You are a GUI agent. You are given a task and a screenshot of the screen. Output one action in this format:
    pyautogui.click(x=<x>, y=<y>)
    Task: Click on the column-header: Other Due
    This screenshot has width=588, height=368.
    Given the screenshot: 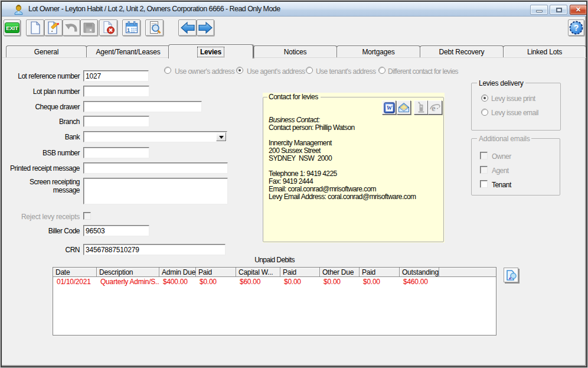 What is the action you would take?
    pyautogui.click(x=340, y=272)
    